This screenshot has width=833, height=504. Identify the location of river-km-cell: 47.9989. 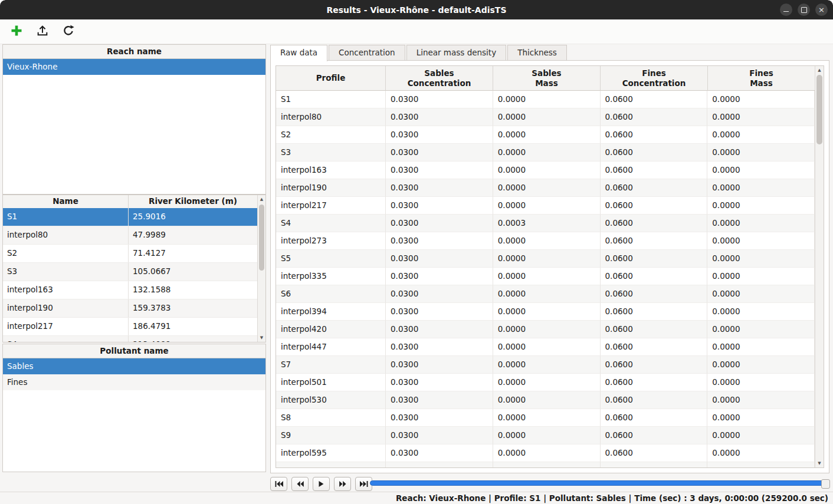
(193, 235).